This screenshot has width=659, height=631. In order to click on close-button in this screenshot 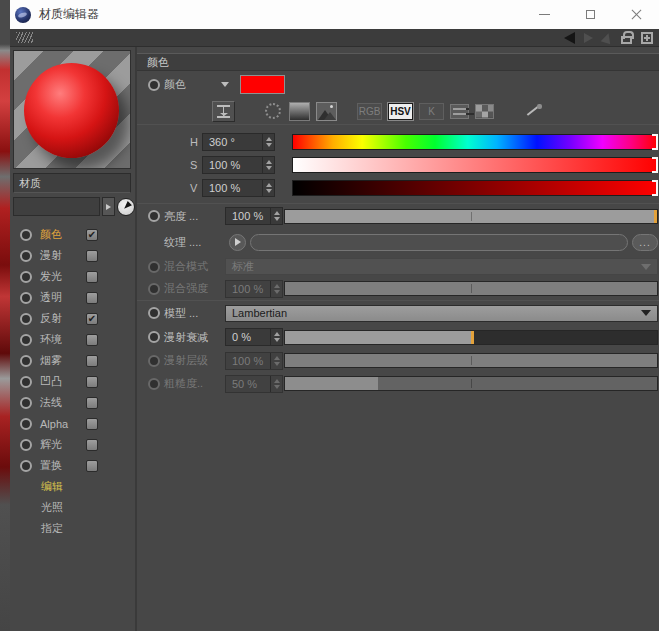, I will do `click(636, 14)`.